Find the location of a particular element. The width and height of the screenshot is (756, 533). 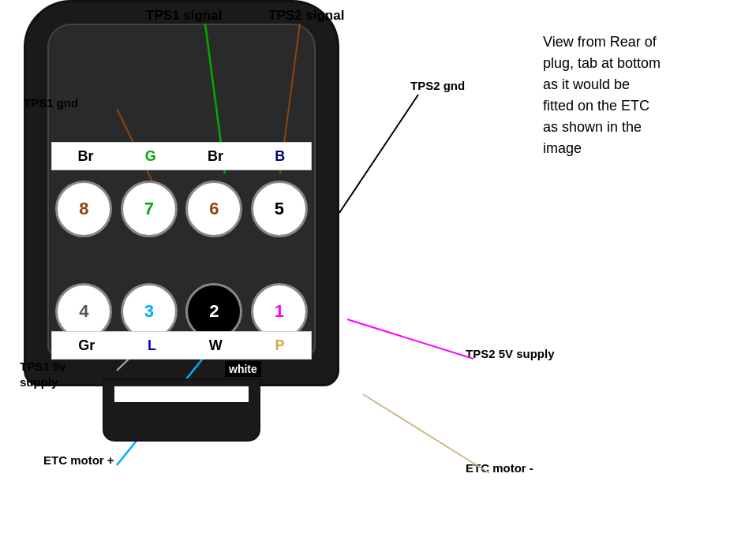

pin-6: 6 is located at coordinates (214, 209).